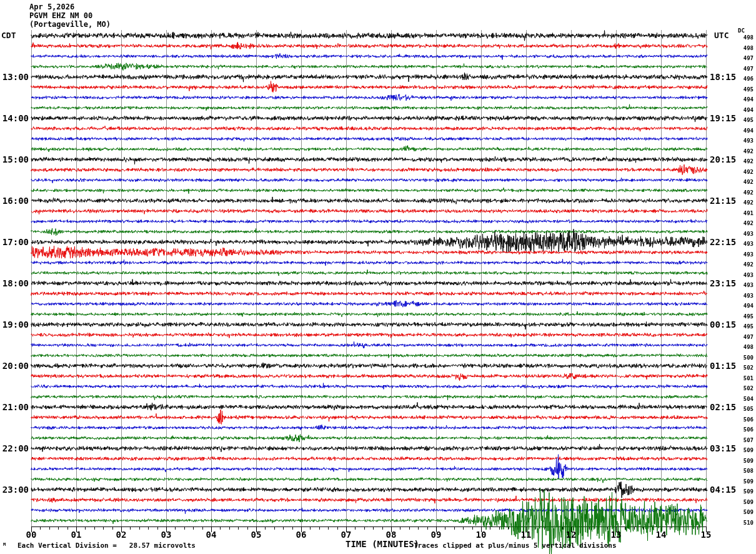  I want to click on x-tick-label: 01, so click(76, 535).